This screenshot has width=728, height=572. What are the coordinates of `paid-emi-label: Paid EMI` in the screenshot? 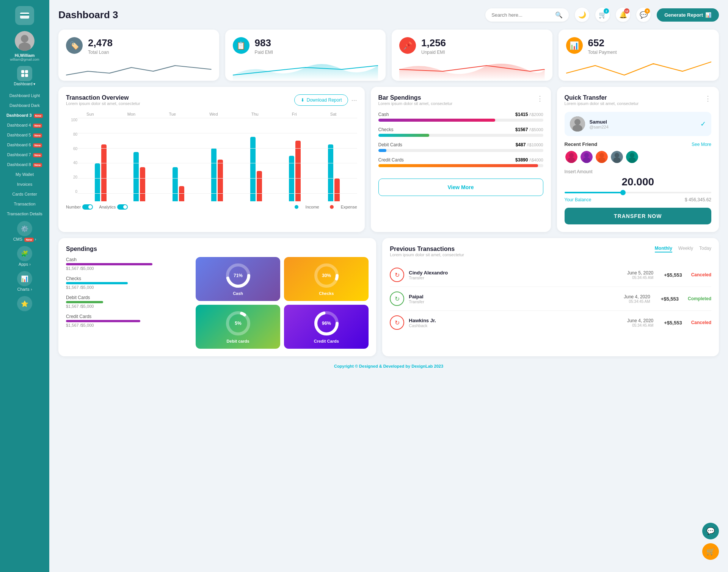 It's located at (264, 52).